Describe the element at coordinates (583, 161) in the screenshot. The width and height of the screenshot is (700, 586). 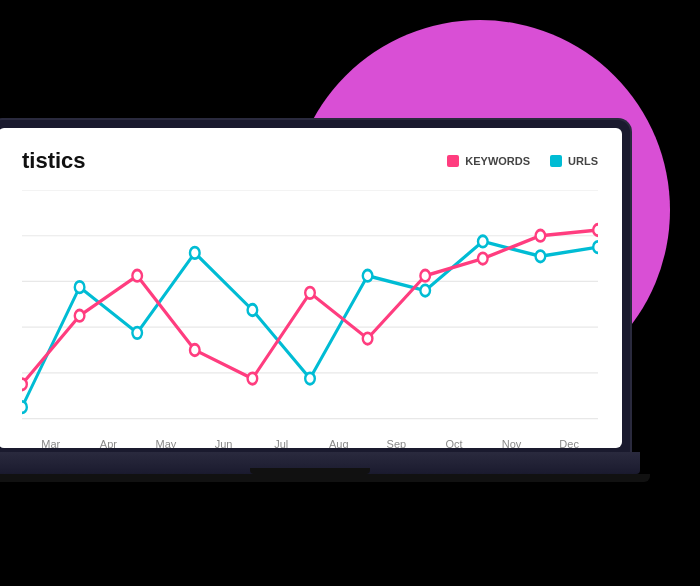
I see `urls-label: URLS` at that location.